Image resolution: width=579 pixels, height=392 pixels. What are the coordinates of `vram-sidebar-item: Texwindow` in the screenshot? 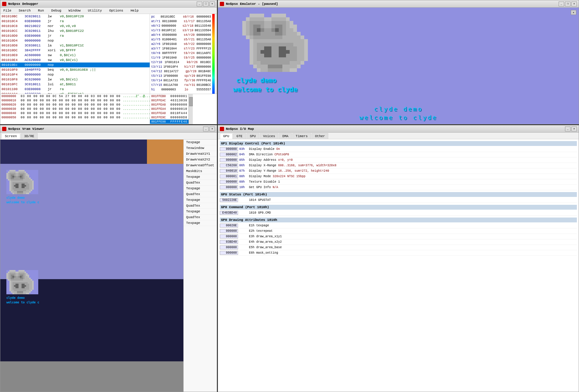 It's located at (200, 148).